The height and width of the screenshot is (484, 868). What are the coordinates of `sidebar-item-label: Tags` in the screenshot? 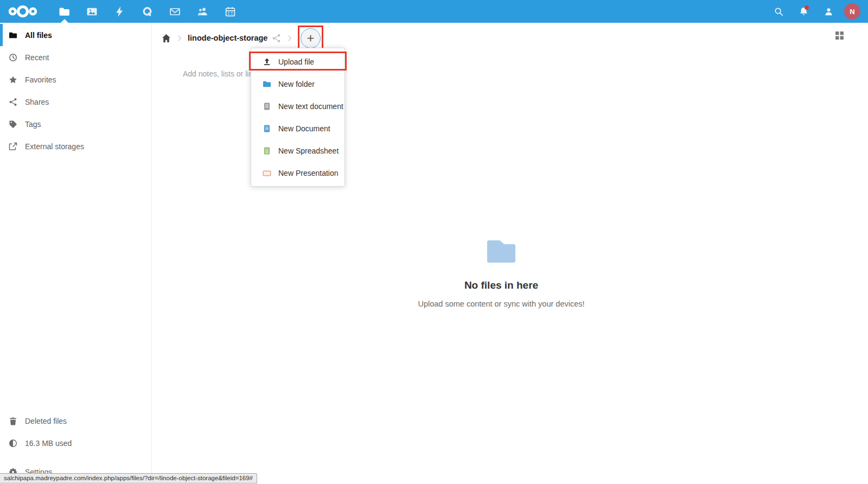 It's located at (33, 124).